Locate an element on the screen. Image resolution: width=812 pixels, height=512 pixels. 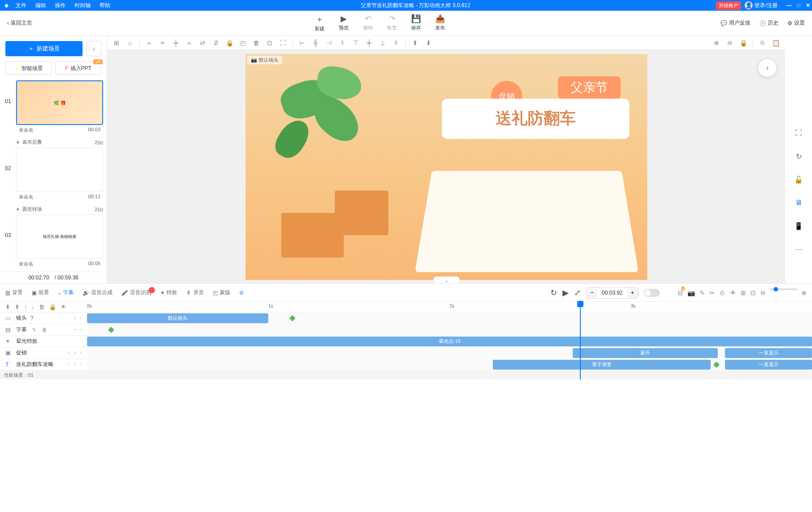
align-bottom2-icon: ⊥ is located at coordinates (383, 43).